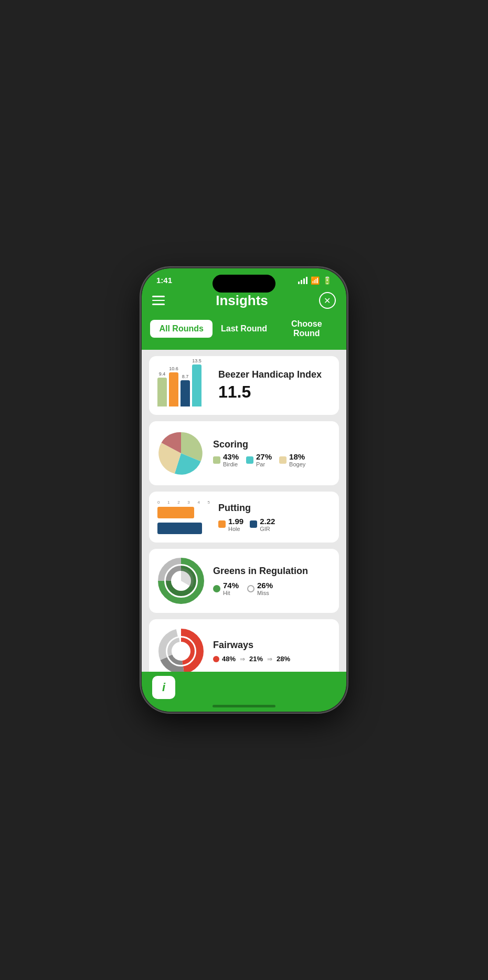 The height and width of the screenshot is (980, 488). Describe the element at coordinates (265, 593) in the screenshot. I see `miss-label: Miss` at that location.